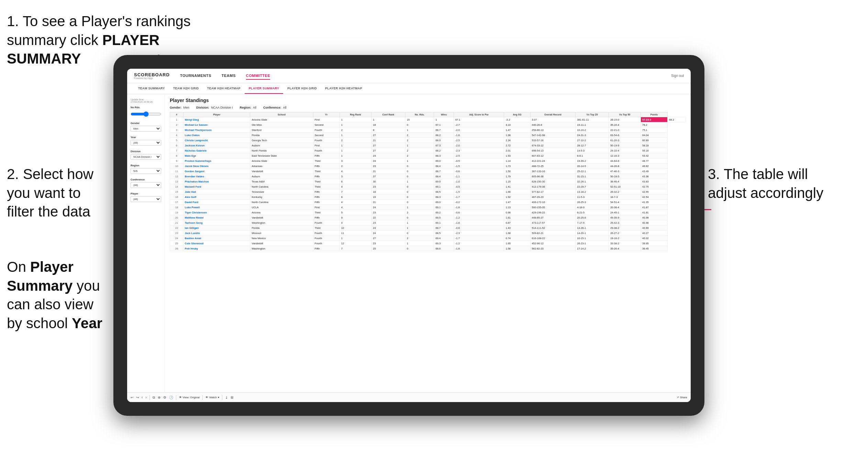 The height and width of the screenshot is (467, 868). I want to click on region-select: N/A, so click(146, 171).